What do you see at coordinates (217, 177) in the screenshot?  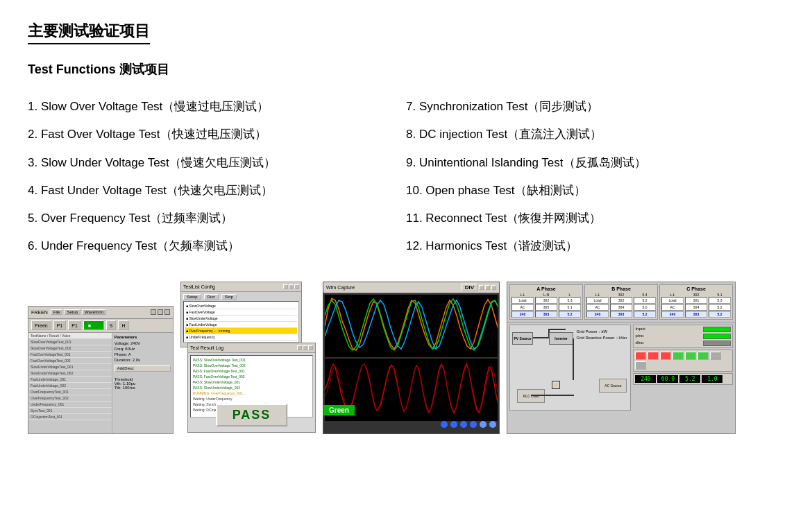 I see `left-column: 1. Slow Over Voltage Test（慢速过电压测试） 2. Fa…` at bounding box center [217, 177].